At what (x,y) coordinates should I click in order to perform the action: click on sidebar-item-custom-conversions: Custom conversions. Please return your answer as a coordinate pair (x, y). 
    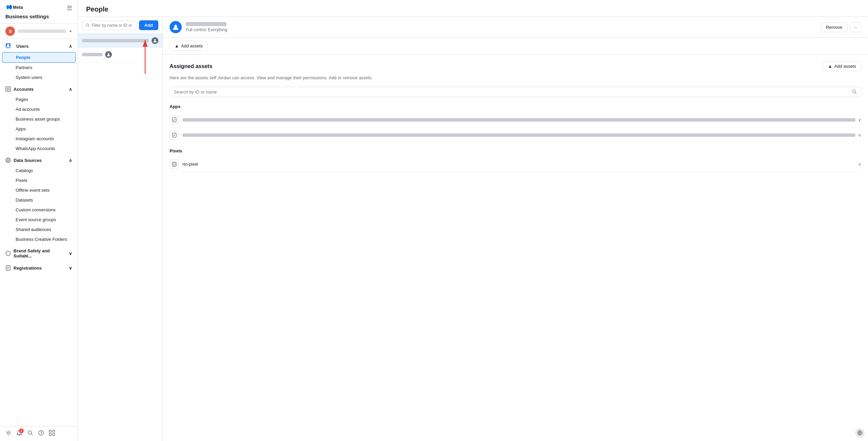
    Looking at the image, I should click on (39, 210).